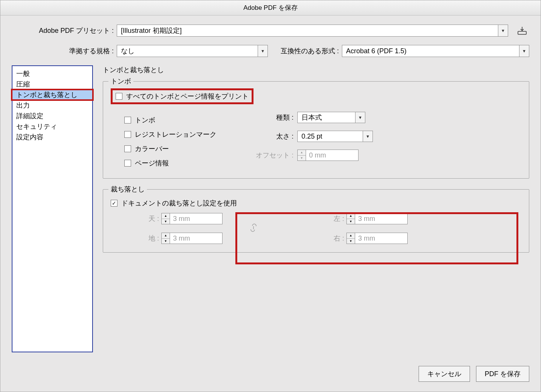  Describe the element at coordinates (314, 141) in the screenshot. I see `marks-params-col: 種類 : 日本式 ▼ 太さ : 0.25 pt ▼` at that location.